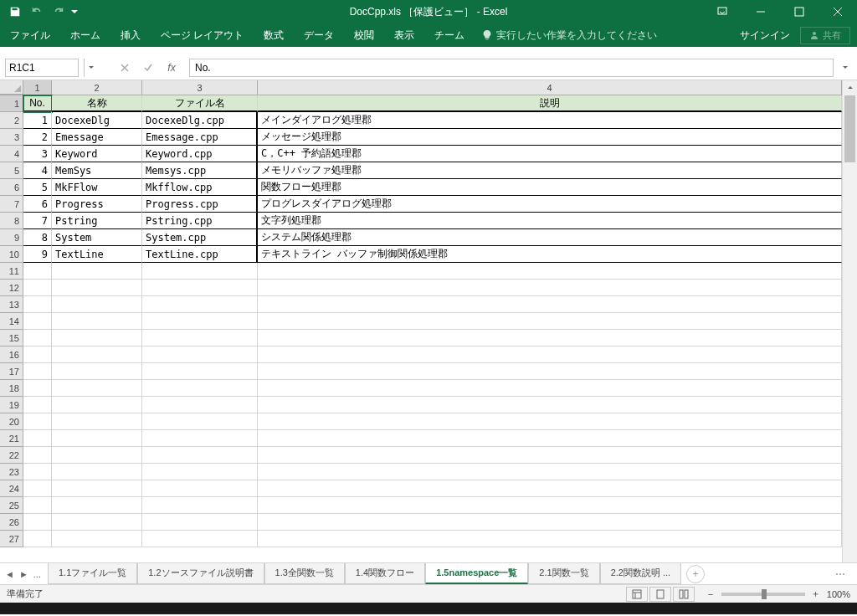 The image size is (857, 616). What do you see at coordinates (274, 35) in the screenshot?
I see `tab-formulas: 数式` at bounding box center [274, 35].